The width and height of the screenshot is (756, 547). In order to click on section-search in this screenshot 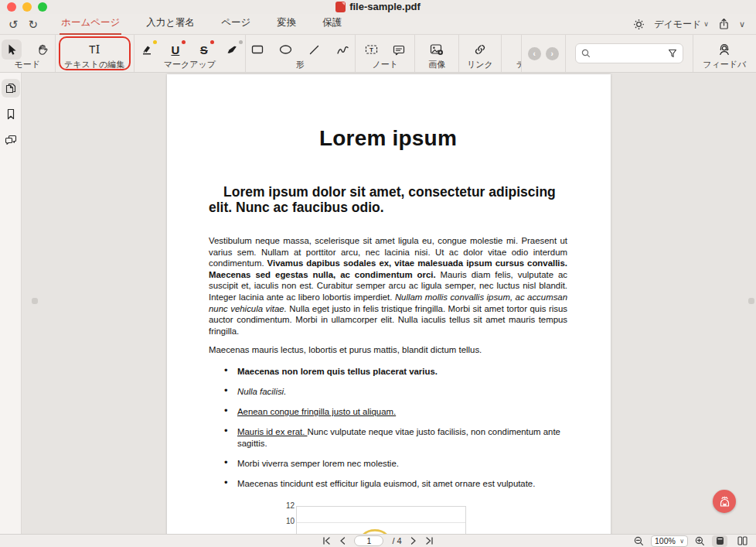, I will do `click(629, 53)`.